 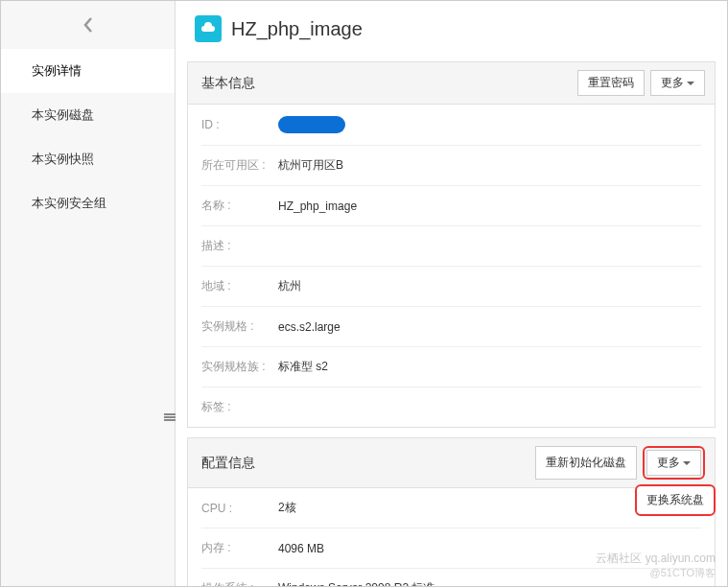 What do you see at coordinates (228, 83) in the screenshot?
I see `panel-title: 基本信息` at bounding box center [228, 83].